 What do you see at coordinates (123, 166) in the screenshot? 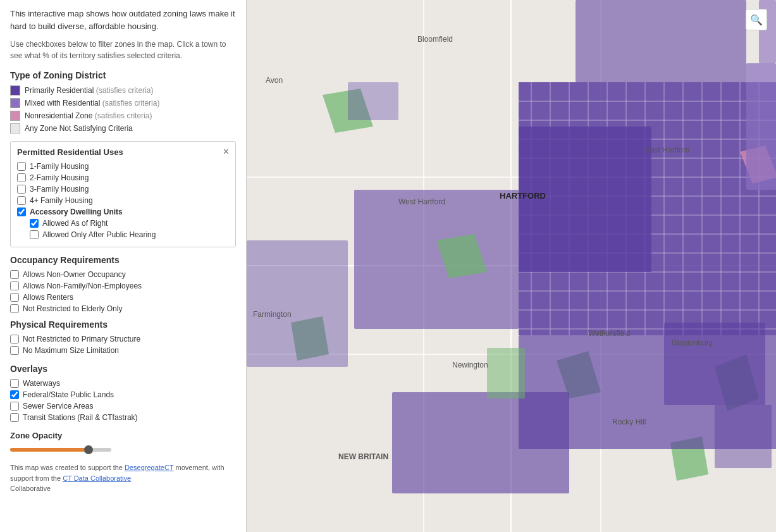
I see `checkbox-1family: 1-Family Housing` at bounding box center [123, 166].